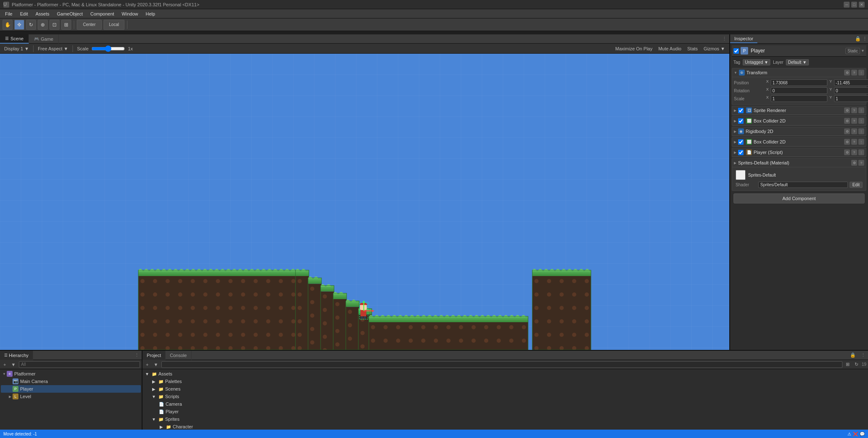 This screenshot has height=438, width=868. What do you see at coordinates (799, 73) in the screenshot?
I see `transform-header: ▼ ⊕ Transform ⚙ ? ⋮` at bounding box center [799, 73].